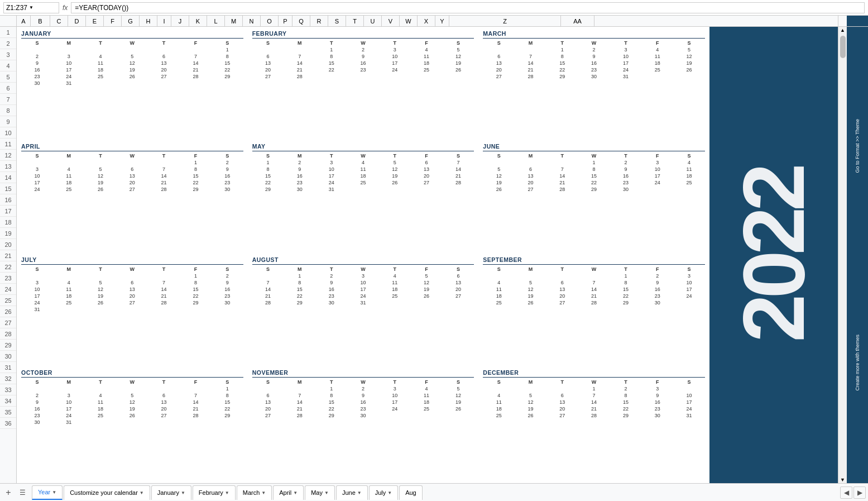 The height and width of the screenshot is (501, 868). I want to click on calendar-day: 25, so click(499, 303).